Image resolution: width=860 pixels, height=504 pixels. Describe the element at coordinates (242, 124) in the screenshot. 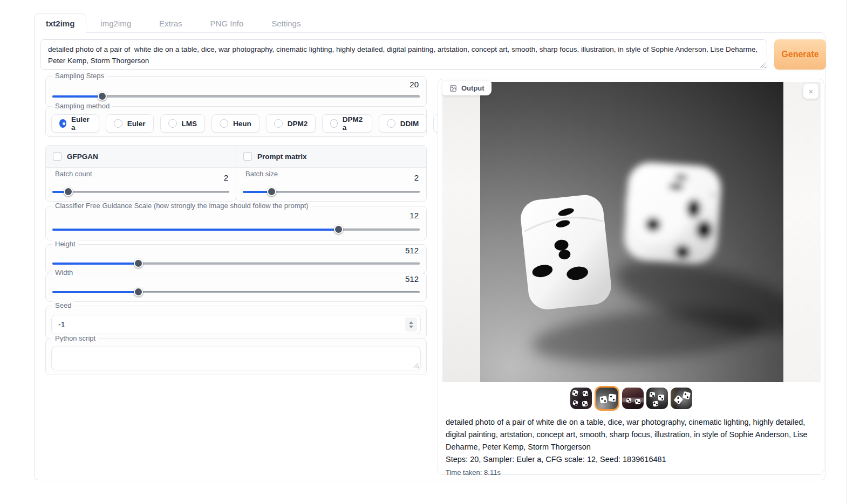

I see `radio-label: Heun` at that location.